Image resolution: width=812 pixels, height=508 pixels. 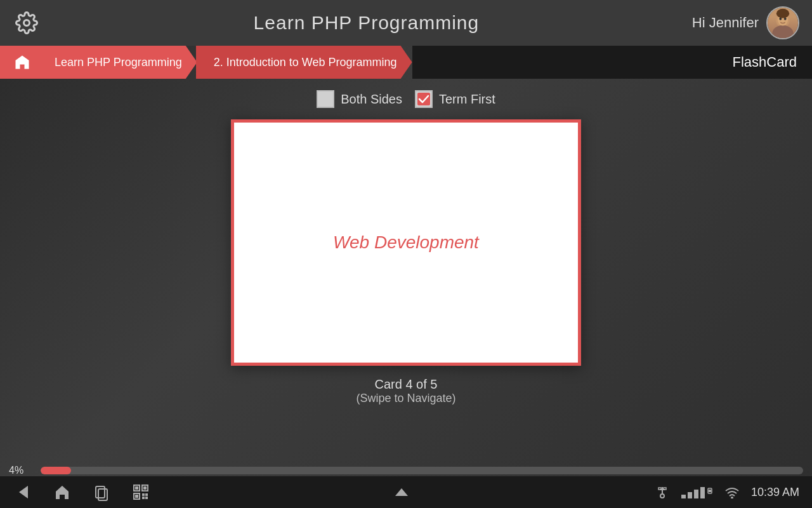 What do you see at coordinates (783, 23) in the screenshot?
I see `avatar-image` at bounding box center [783, 23].